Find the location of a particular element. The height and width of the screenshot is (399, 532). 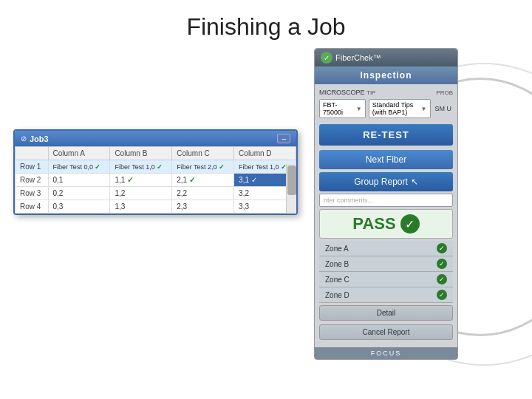

cell-c4: 2,3 is located at coordinates (203, 207).